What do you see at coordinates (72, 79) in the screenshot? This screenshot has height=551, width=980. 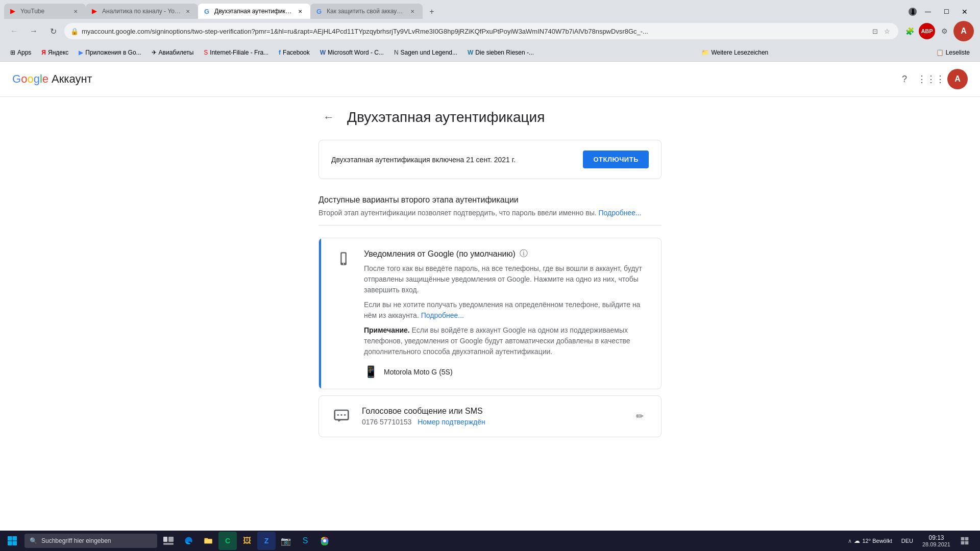 I see `account-label: Аккаунт` at bounding box center [72, 79].